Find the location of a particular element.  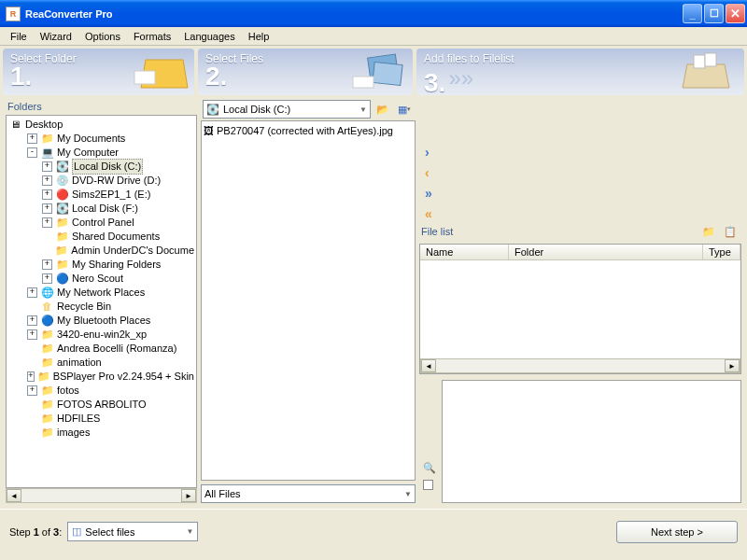

menu-languages: Languages is located at coordinates (209, 36).